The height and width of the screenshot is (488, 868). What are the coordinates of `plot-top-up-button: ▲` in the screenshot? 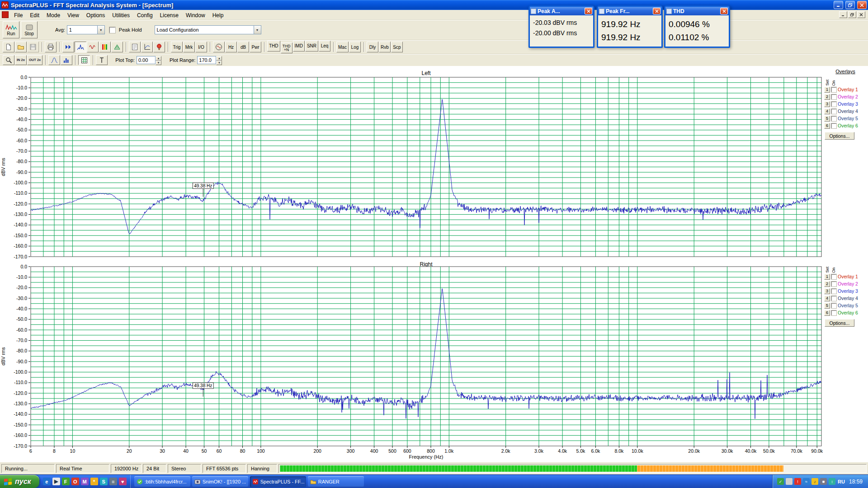 It's located at (158, 58).